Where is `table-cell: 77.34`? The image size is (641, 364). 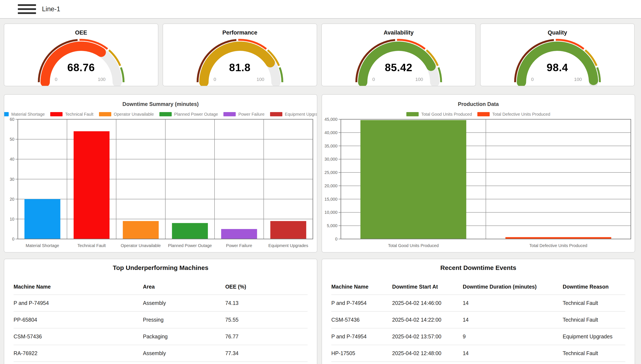 table-cell: 77.34 is located at coordinates (267, 354).